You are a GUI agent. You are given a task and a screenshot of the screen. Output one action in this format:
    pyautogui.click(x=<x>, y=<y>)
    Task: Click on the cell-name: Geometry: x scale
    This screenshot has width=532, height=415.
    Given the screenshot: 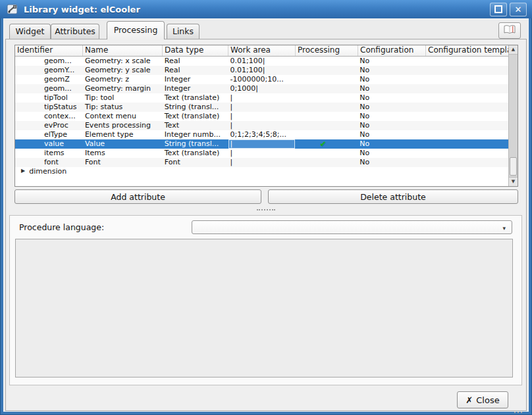 What is the action you would take?
    pyautogui.click(x=122, y=61)
    